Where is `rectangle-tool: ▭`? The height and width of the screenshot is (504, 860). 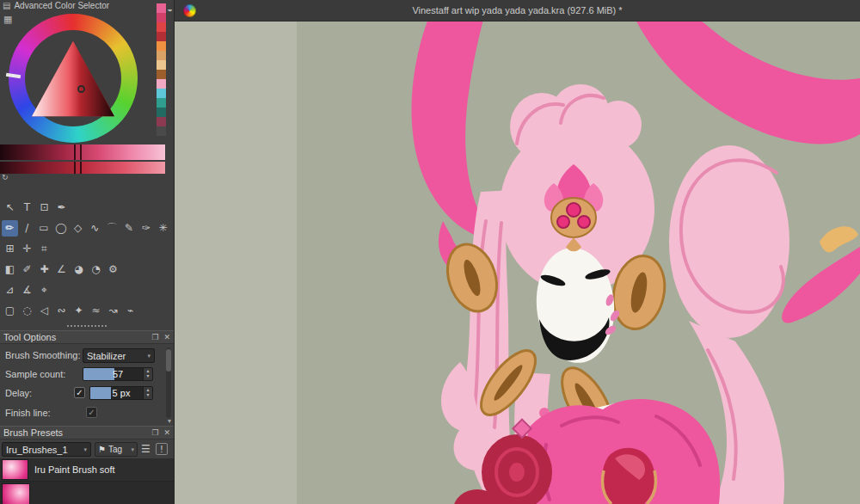 rectangle-tool: ▭ is located at coordinates (45, 229).